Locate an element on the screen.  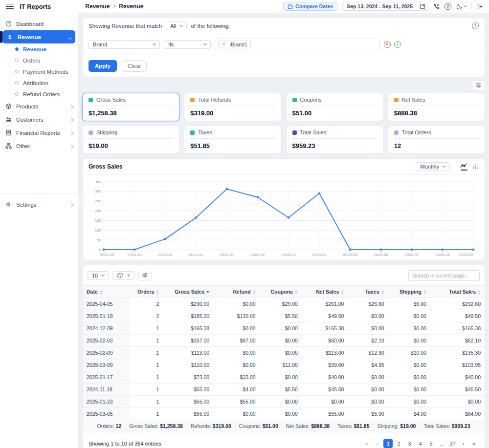
remove-tag-icon: ✕ is located at coordinates (224, 44).